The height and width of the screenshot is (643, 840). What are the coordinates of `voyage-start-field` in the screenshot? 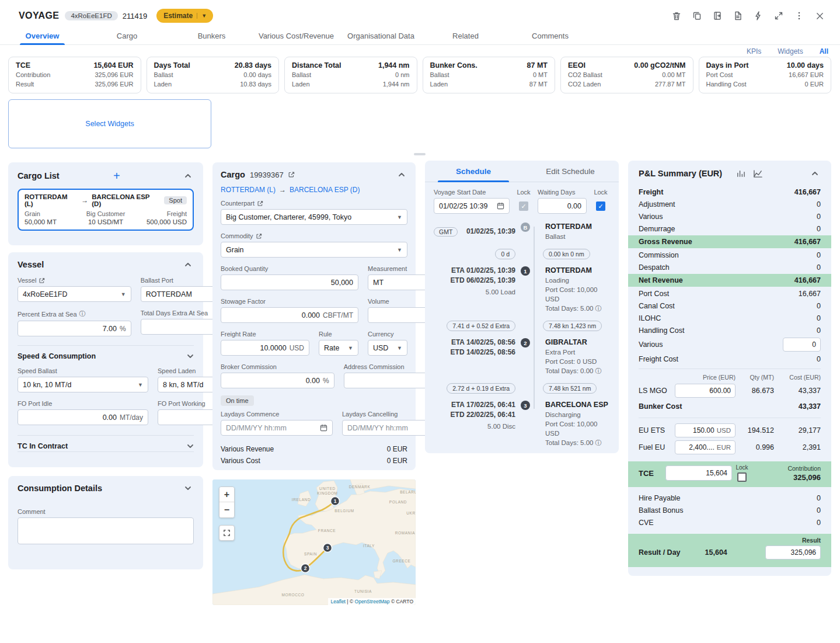 It's located at (472, 206).